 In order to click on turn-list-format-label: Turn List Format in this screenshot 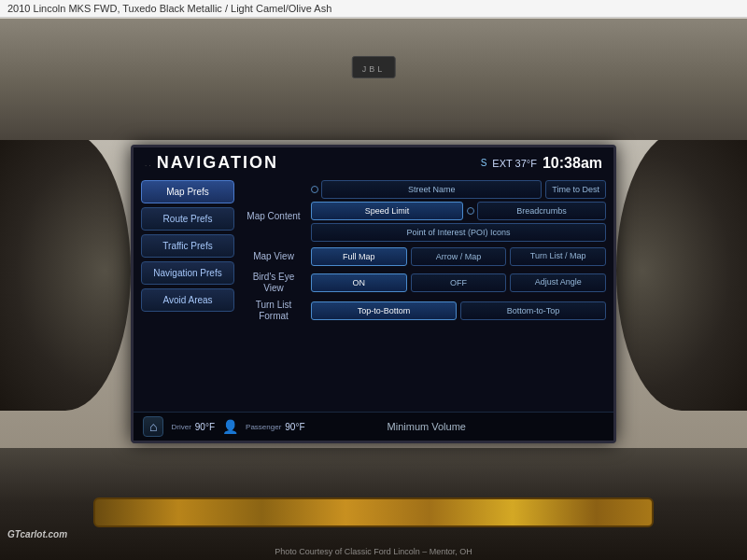, I will do `click(274, 311)`.